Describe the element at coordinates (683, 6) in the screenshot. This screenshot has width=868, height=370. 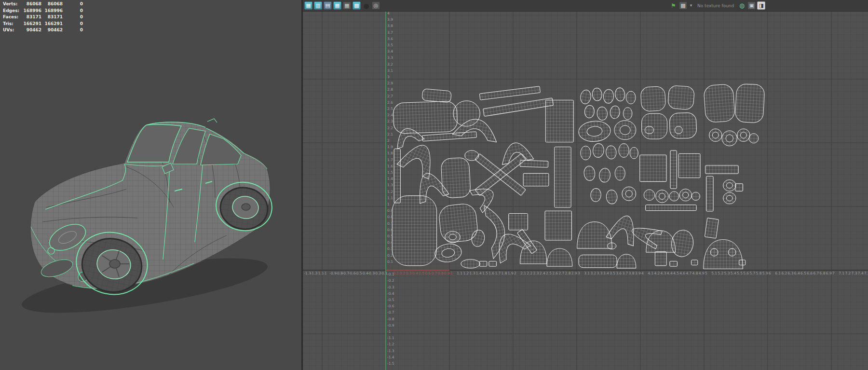
I see `checker-pattern-icon: ▩` at that location.